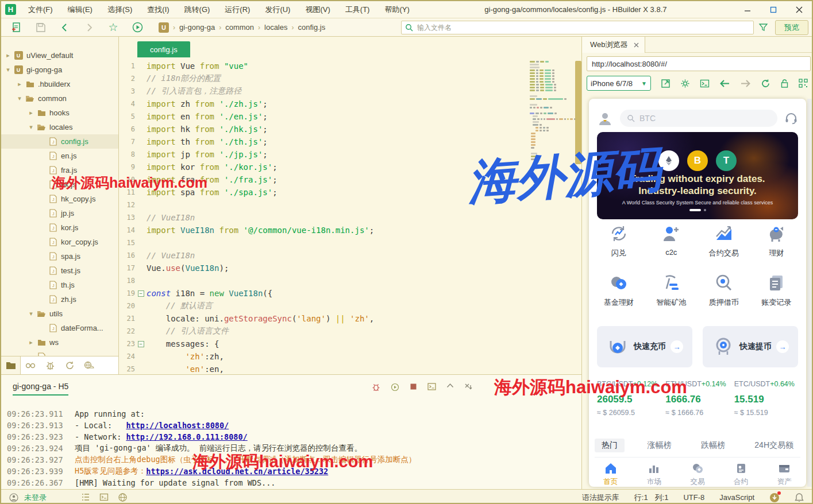 The image size is (813, 504). Describe the element at coordinates (127, 230) in the screenshot. I see `line-number: 14` at that location.